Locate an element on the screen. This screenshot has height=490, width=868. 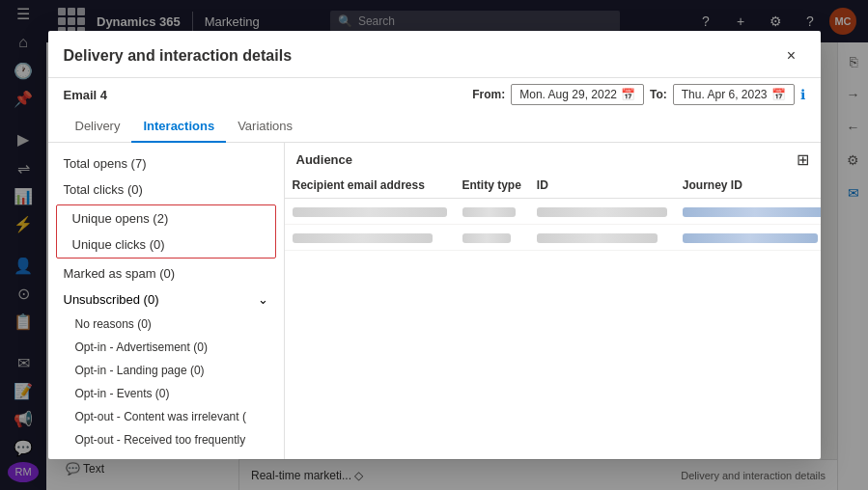
sub-item-optout-frequent: Opt-out - Received too frequently is located at coordinates (166, 440).